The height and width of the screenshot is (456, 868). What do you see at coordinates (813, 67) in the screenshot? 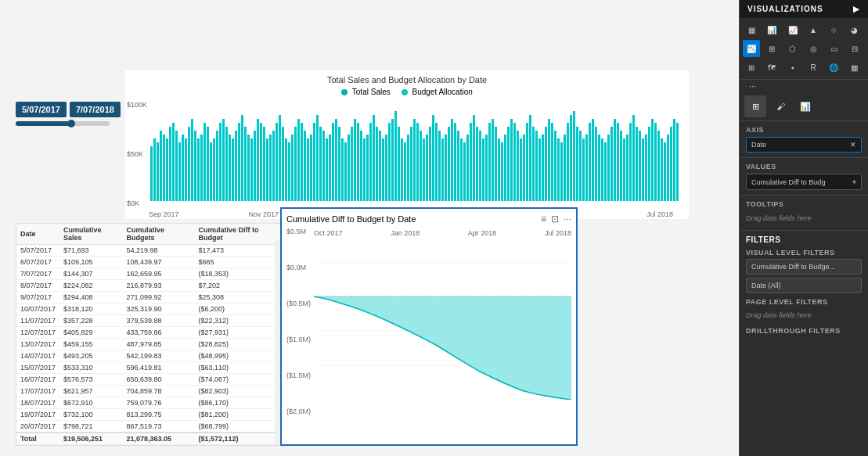
I see `viz-icon-r: R` at bounding box center [813, 67].